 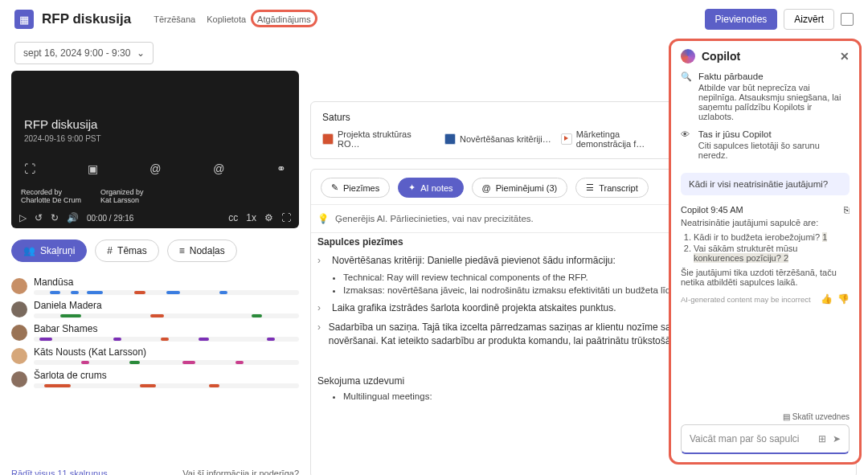 What do you see at coordinates (84, 53) in the screenshot?
I see `date-select: sept 16, 2024 9:00 - 9:30 ⌄` at bounding box center [84, 53].